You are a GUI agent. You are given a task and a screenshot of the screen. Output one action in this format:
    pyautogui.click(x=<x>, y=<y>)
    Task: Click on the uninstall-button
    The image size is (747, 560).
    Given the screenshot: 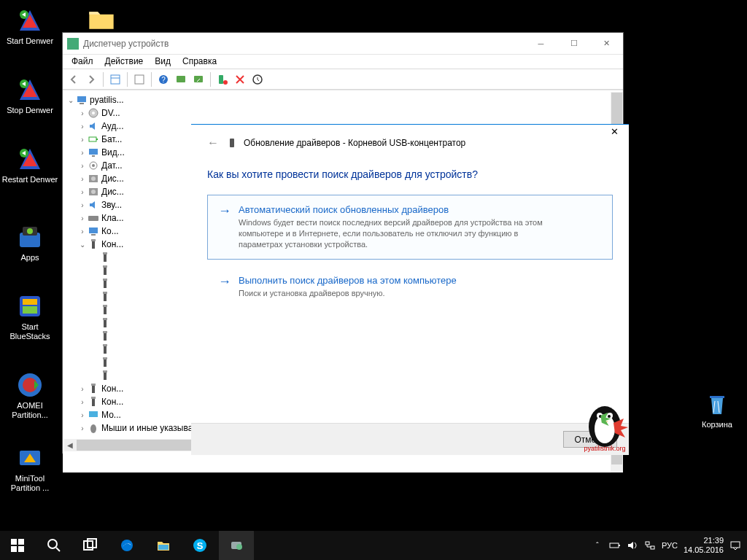 What is the action you would take?
    pyautogui.click(x=222, y=79)
    